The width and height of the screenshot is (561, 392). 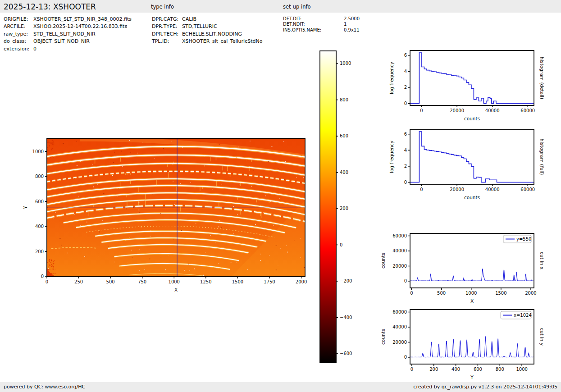 What do you see at coordinates (346, 317) in the screenshot?
I see `svg-text: −400` at bounding box center [346, 317].